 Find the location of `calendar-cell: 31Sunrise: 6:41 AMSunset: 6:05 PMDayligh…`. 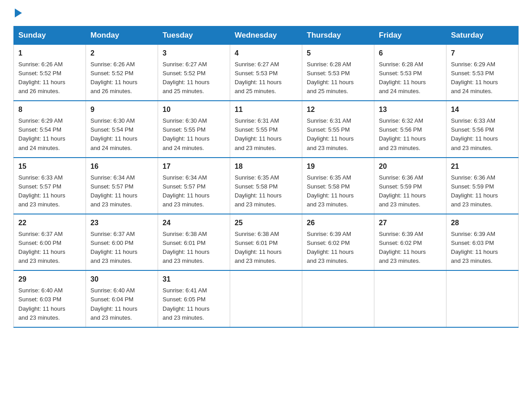

calendar-cell: 31Sunrise: 6:41 AMSunset: 6:05 PMDayligh… is located at coordinates (194, 299).